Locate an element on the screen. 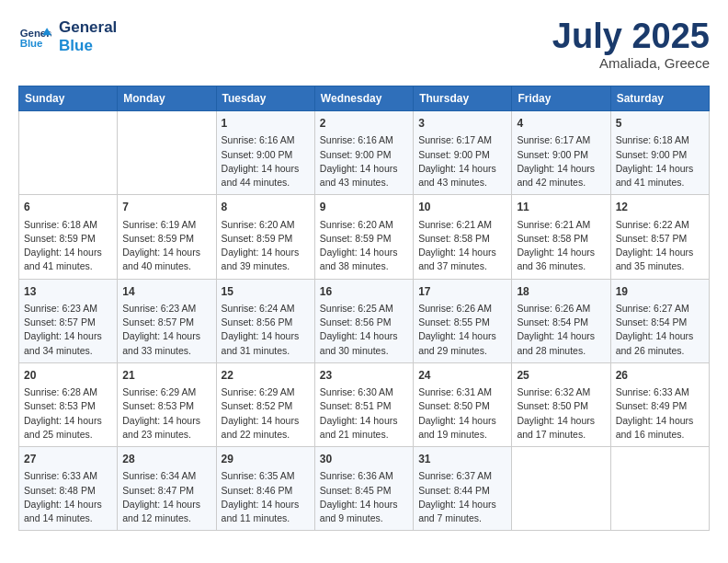  day-number: 28 is located at coordinates (166, 460).